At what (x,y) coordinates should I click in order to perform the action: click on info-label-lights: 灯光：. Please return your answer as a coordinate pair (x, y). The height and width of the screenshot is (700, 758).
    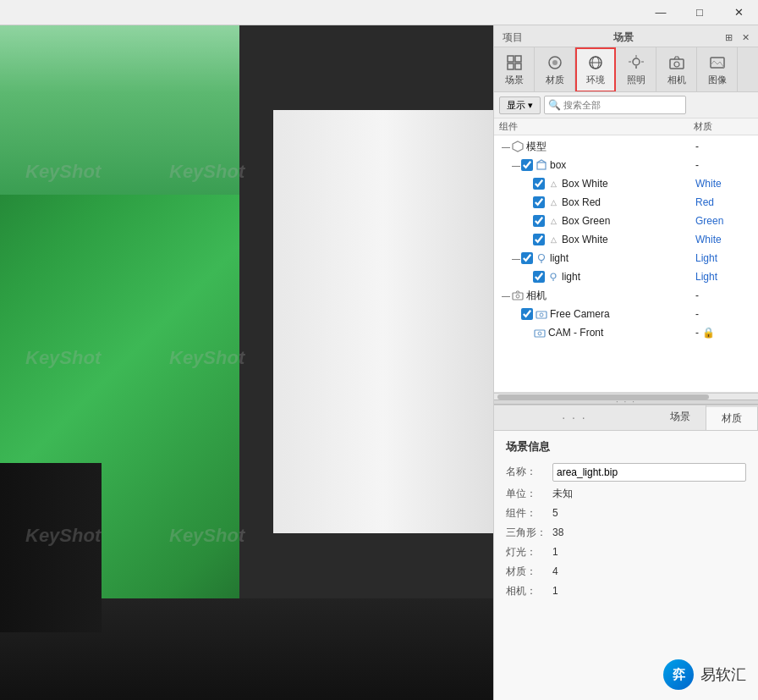
    Looking at the image, I should click on (530, 552).